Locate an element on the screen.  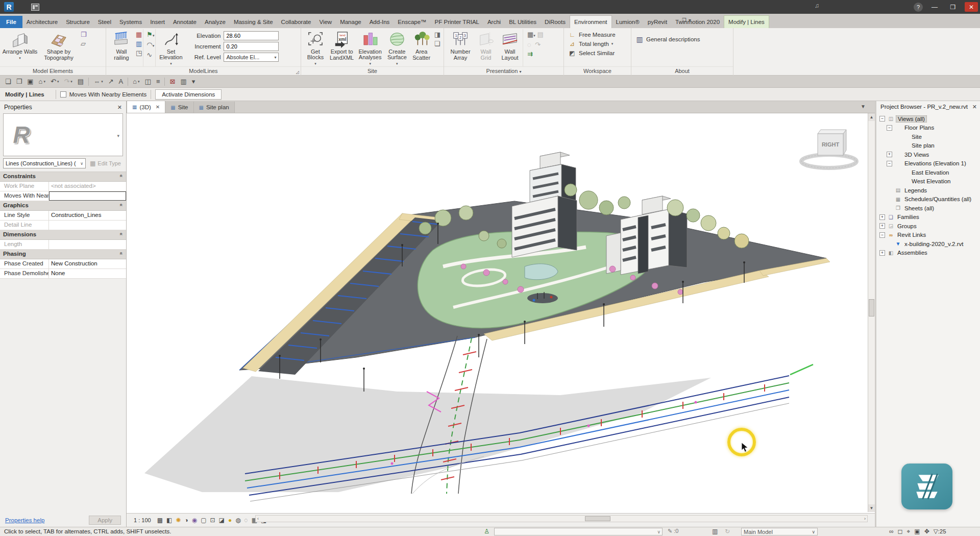
revit-logo-icon: R is located at coordinates (9, 7).